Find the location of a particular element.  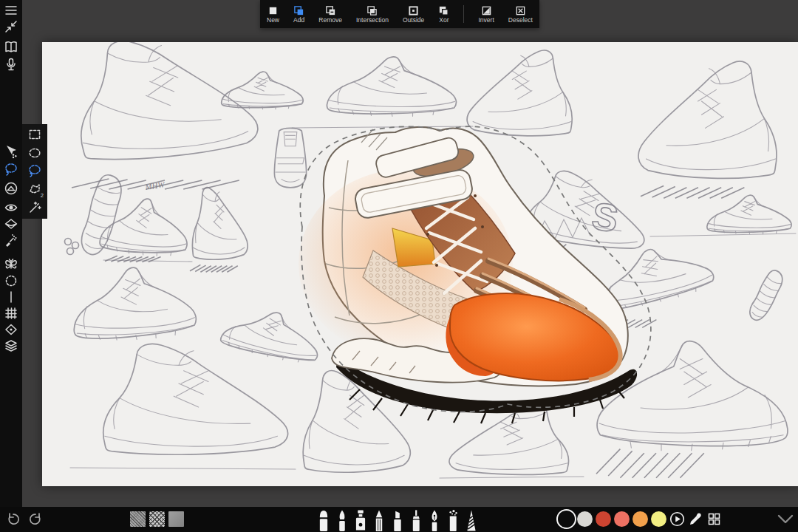

color-swatch-coral is located at coordinates (622, 519).